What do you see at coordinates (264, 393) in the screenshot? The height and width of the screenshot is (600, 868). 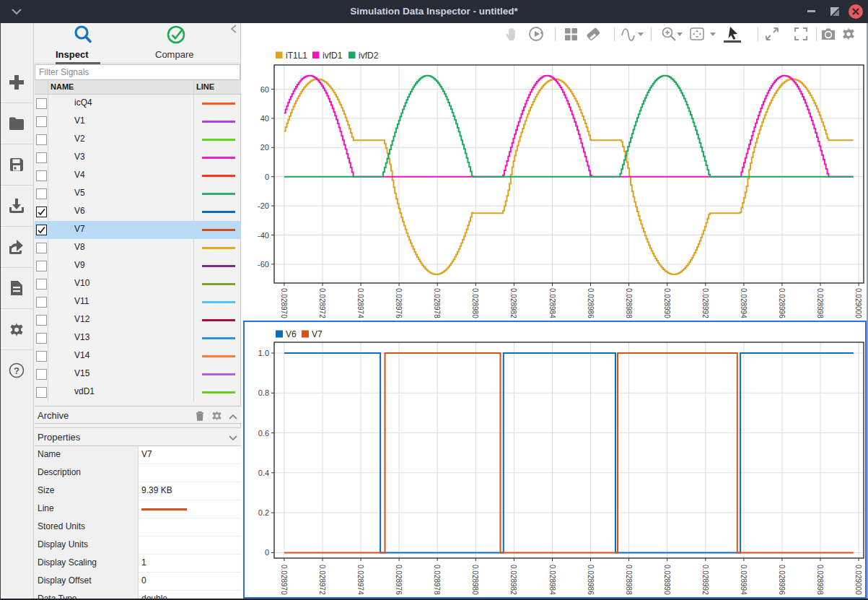 I see `svg-text: 0.8` at bounding box center [264, 393].